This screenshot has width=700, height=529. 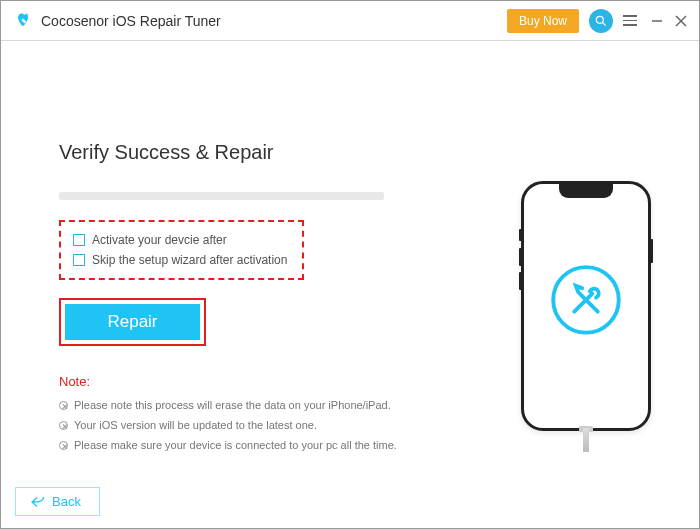 I want to click on repair-tools-icon, so click(x=586, y=302).